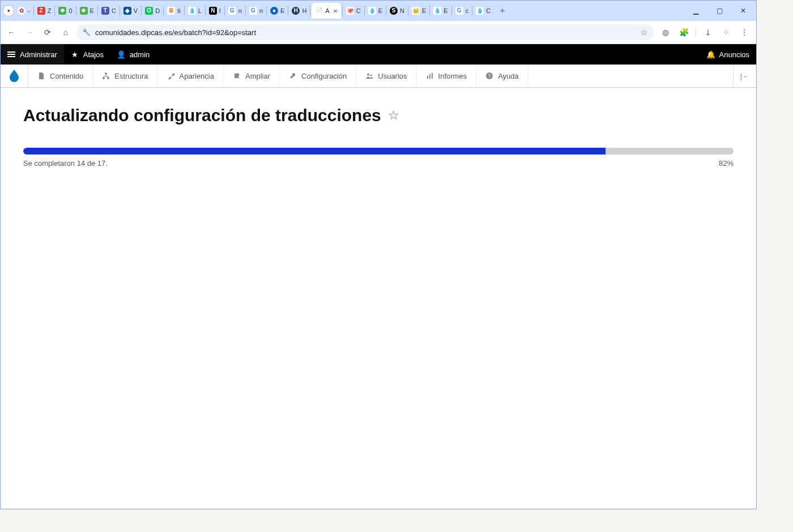 This screenshot has height=532, width=793. I want to click on nav-ampliar: Ampliar, so click(251, 76).